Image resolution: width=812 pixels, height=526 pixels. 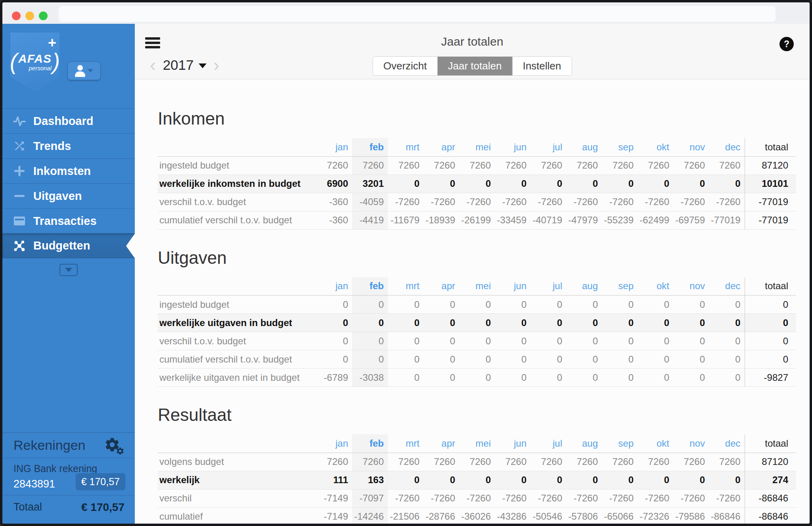 I want to click on value-cell: -86846, so click(x=727, y=516).